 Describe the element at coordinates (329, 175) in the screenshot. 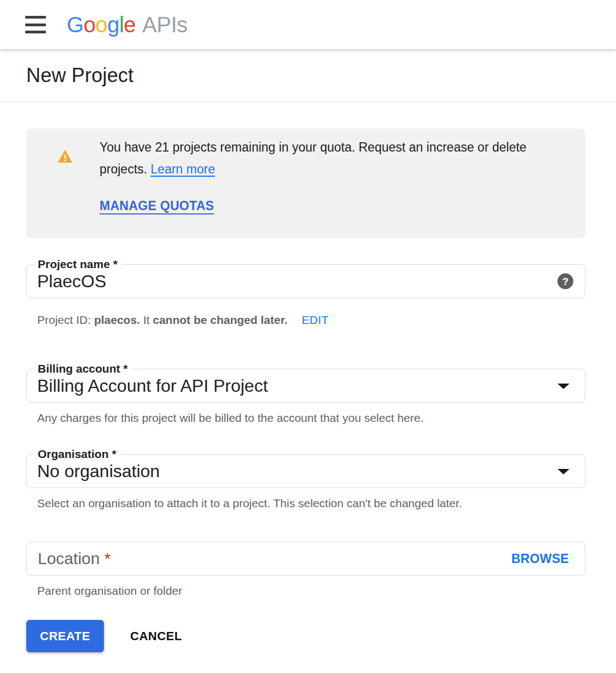

I see `quota-notice-body: You have 21 projects remaining in your q…` at that location.